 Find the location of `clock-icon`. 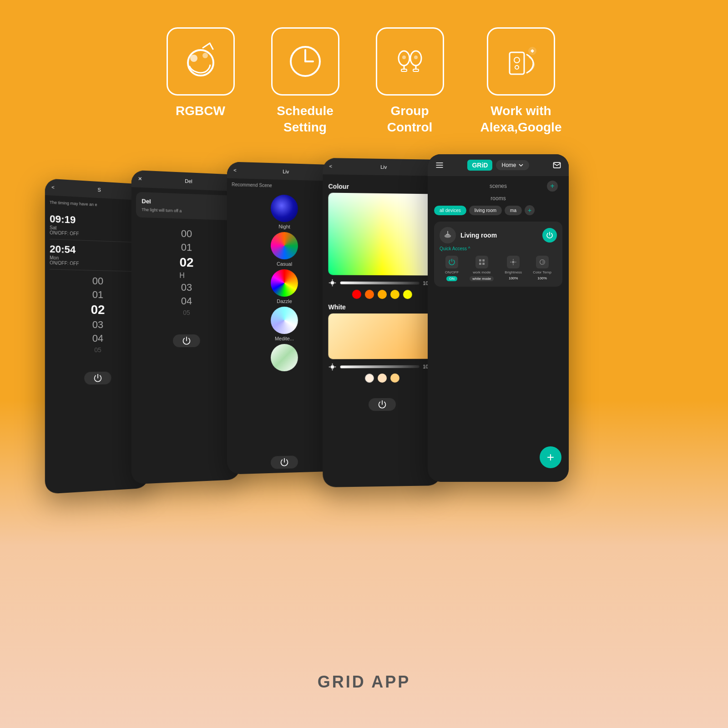

clock-icon is located at coordinates (305, 61).